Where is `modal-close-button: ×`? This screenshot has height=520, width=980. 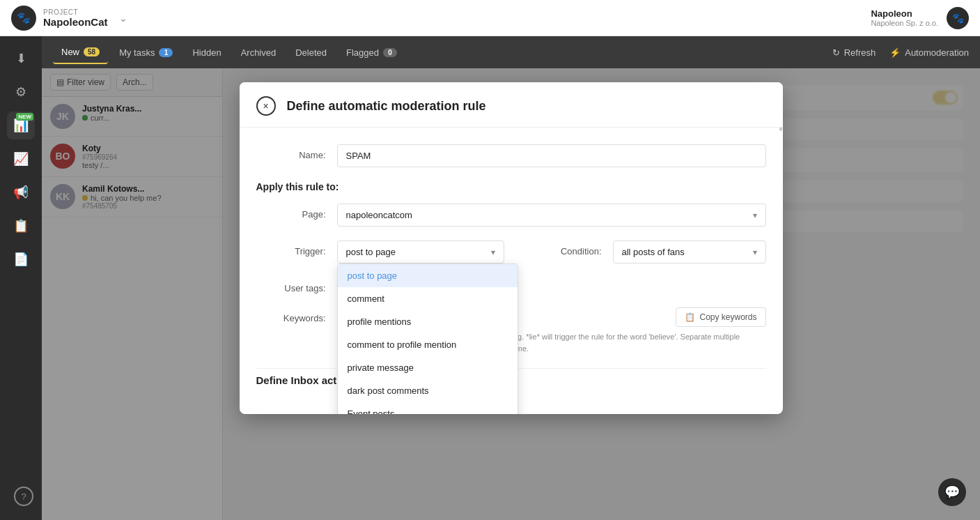 modal-close-button: × is located at coordinates (266, 106).